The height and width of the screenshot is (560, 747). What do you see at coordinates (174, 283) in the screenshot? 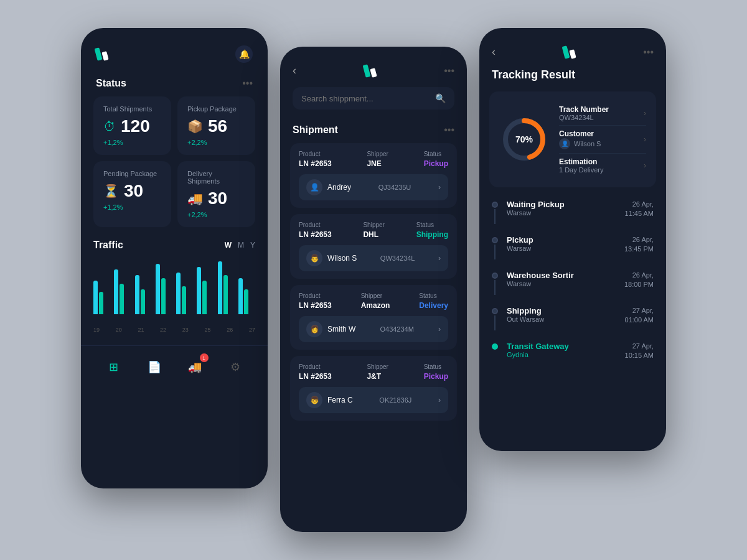
I see `traffic-section: Traffic W M Y 1920212223252627` at bounding box center [174, 283].